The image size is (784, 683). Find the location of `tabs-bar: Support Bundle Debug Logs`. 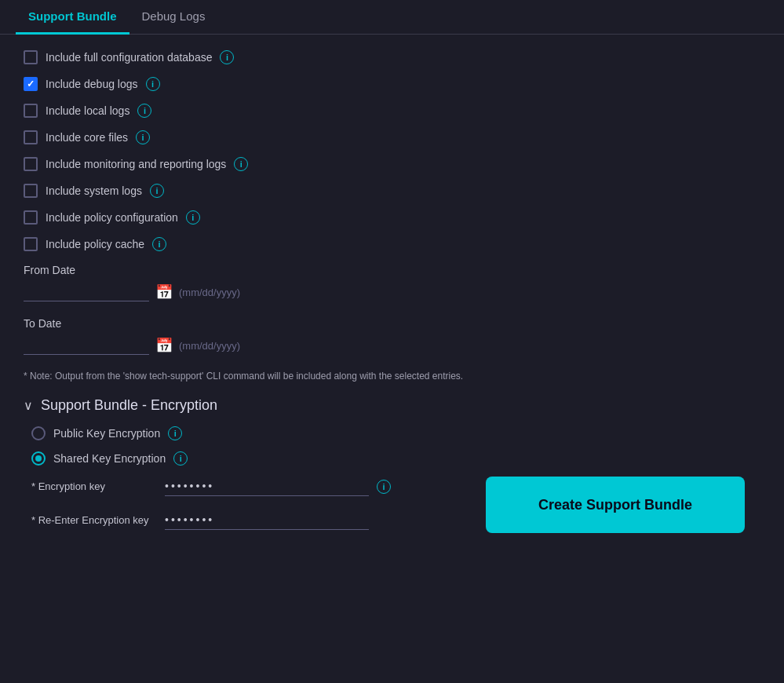

tabs-bar: Support Bundle Debug Logs is located at coordinates (392, 17).